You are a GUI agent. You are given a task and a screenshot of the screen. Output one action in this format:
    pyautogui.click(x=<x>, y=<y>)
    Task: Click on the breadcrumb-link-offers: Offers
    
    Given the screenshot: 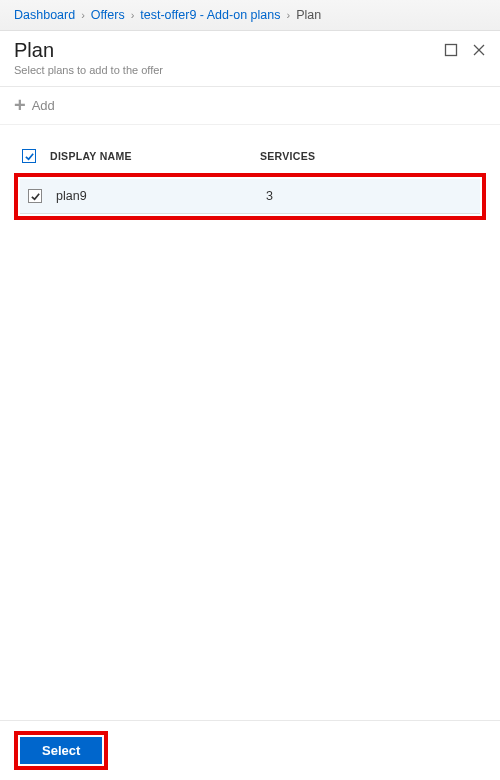 What is the action you would take?
    pyautogui.click(x=108, y=15)
    